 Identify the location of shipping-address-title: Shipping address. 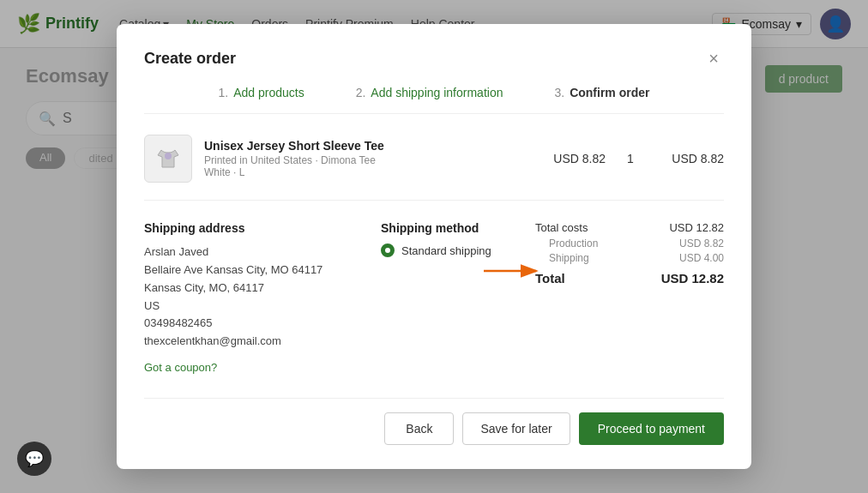
(254, 228).